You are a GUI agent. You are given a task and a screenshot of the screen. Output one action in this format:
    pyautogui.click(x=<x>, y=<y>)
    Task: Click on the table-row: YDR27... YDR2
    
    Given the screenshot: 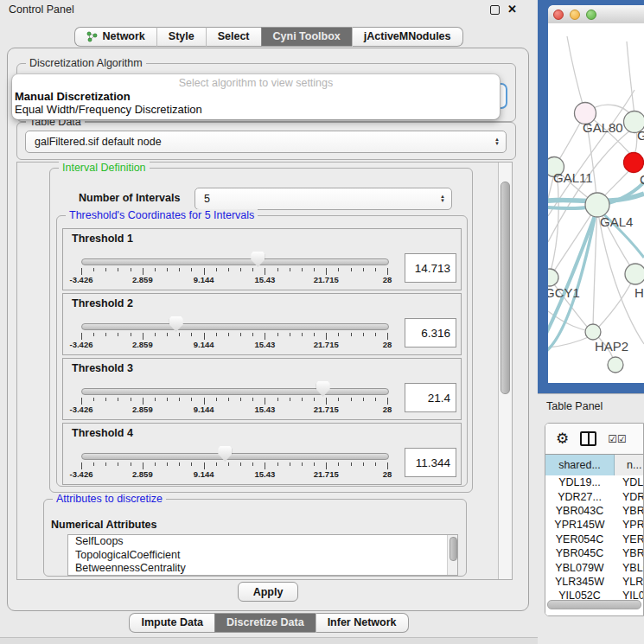 What is the action you would take?
    pyautogui.click(x=595, y=496)
    